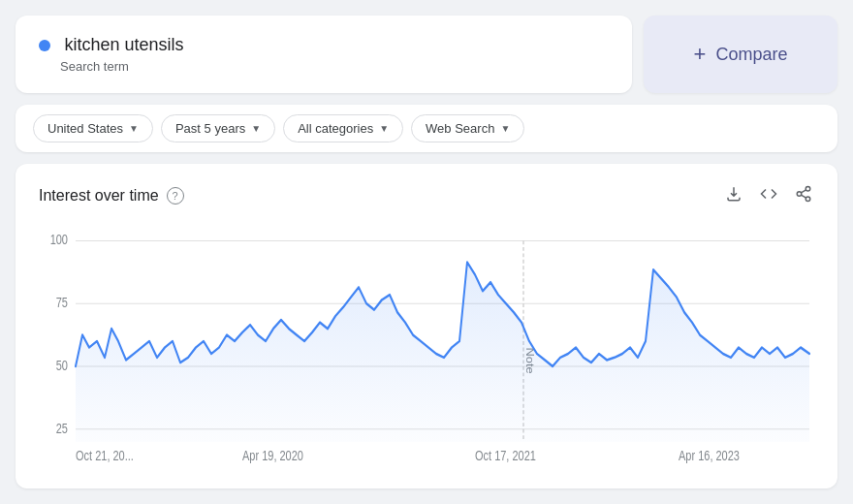  What do you see at coordinates (426, 128) in the screenshot?
I see `filters-row: United States ▼ Past 5 years ▼ All categ…` at bounding box center [426, 128].